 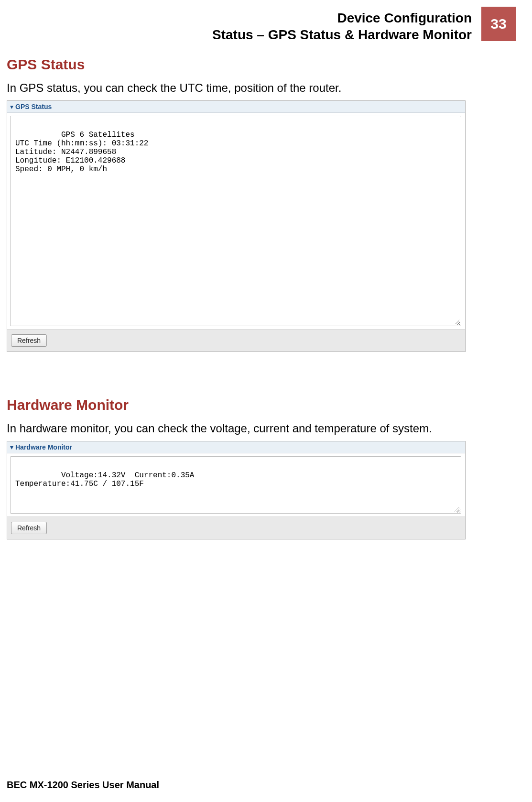 What do you see at coordinates (29, 341) in the screenshot?
I see `gps-refresh-button: Refresh` at bounding box center [29, 341].